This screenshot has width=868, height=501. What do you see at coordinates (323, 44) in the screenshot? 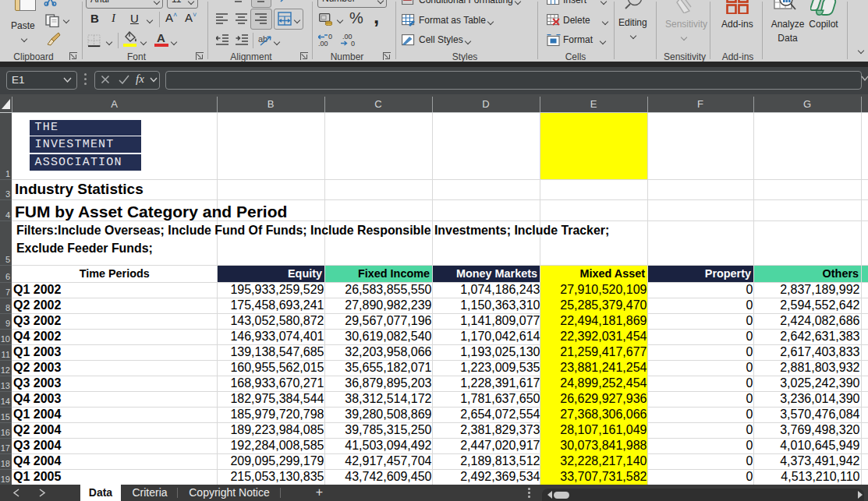
I see `svg-text: .00` at bounding box center [323, 44].